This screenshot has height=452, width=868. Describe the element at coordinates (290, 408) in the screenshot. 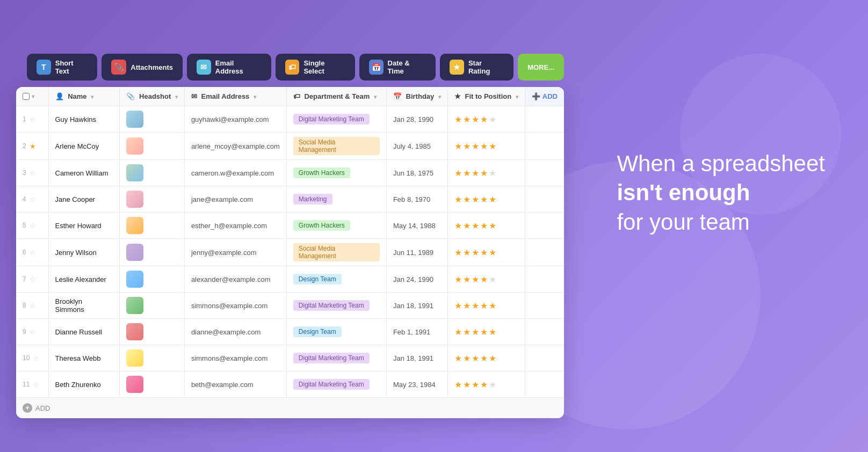

I see `add-row-cell: + ADD` at that location.